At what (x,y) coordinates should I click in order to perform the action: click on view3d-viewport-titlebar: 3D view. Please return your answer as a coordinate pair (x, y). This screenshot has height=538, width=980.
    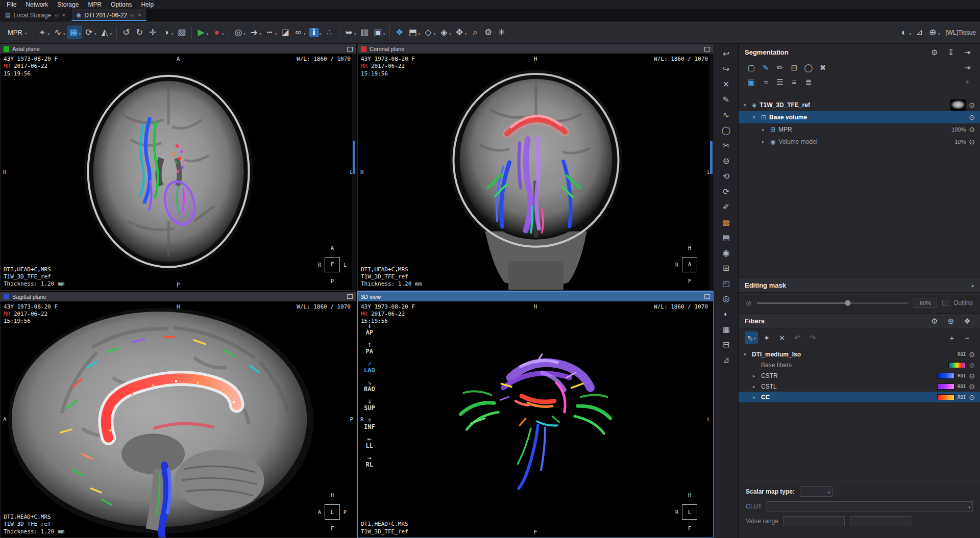
    Looking at the image, I should click on (535, 297).